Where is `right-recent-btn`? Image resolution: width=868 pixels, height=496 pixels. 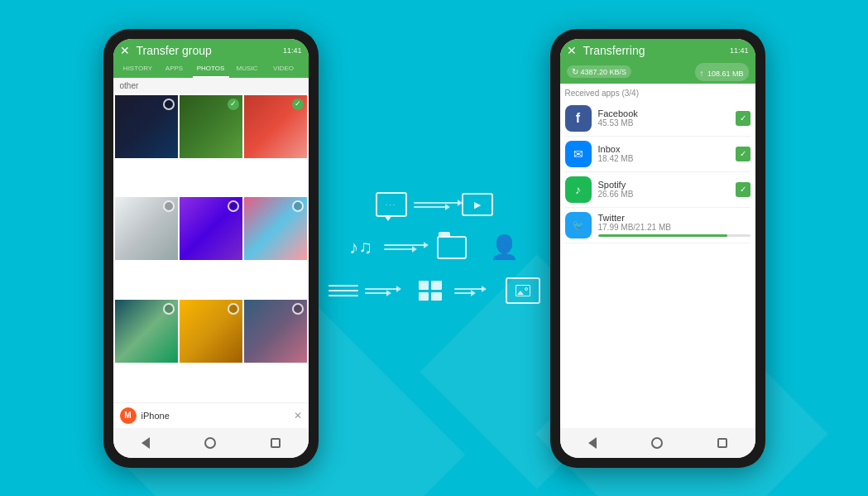
right-recent-btn is located at coordinates (722, 443).